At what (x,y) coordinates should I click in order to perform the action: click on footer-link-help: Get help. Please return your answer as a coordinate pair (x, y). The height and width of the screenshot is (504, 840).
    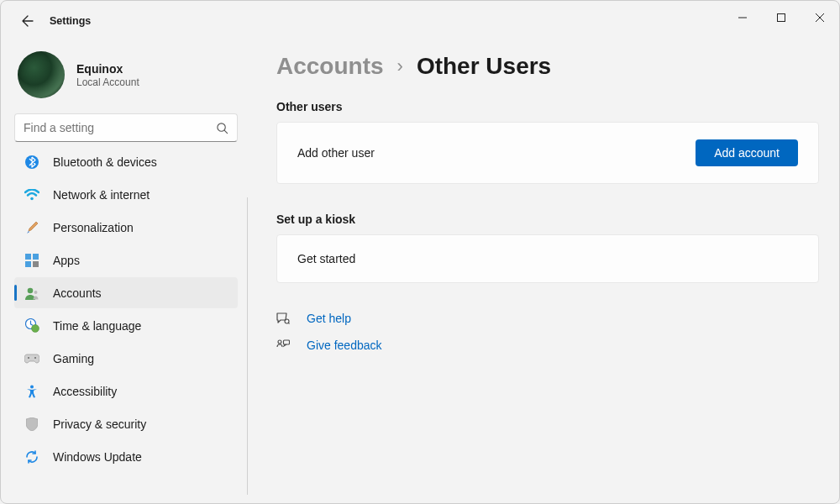
    Looking at the image, I should click on (548, 318).